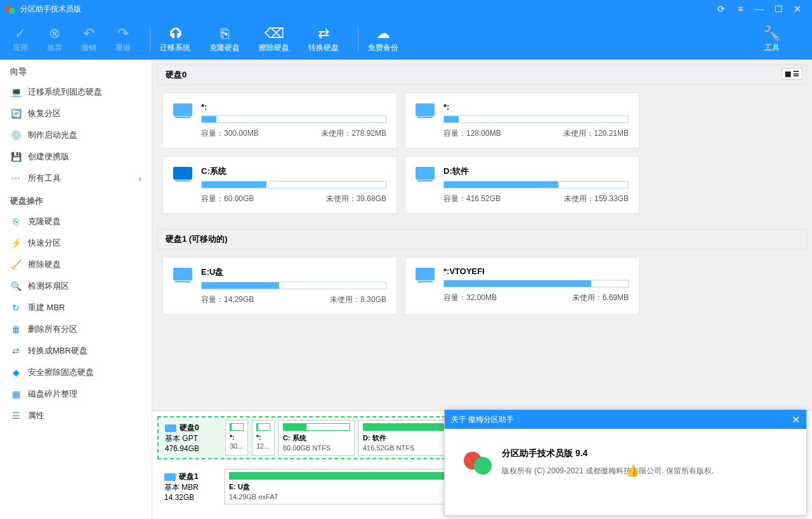 This screenshot has width=812, height=519. What do you see at coordinates (16, 135) in the screenshot?
I see `sidebar-icon: 💿` at bounding box center [16, 135].